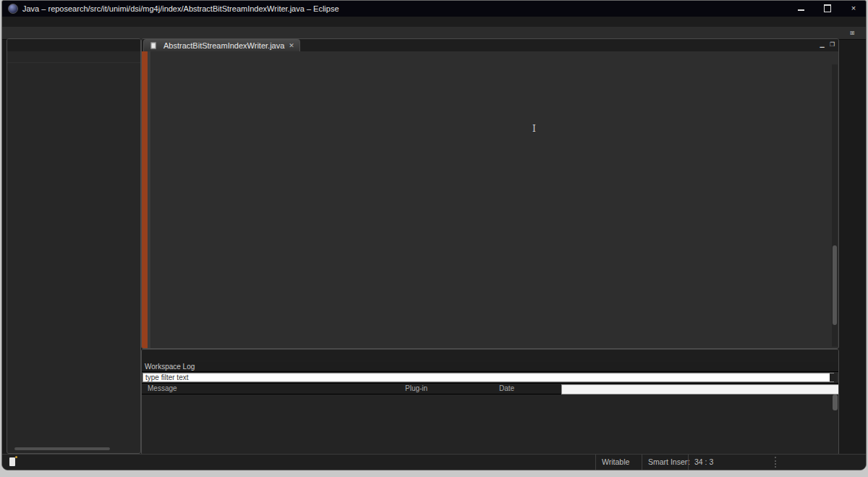 The image size is (868, 477). Describe the element at coordinates (490, 378) in the screenshot. I see `filter-row` at that location.